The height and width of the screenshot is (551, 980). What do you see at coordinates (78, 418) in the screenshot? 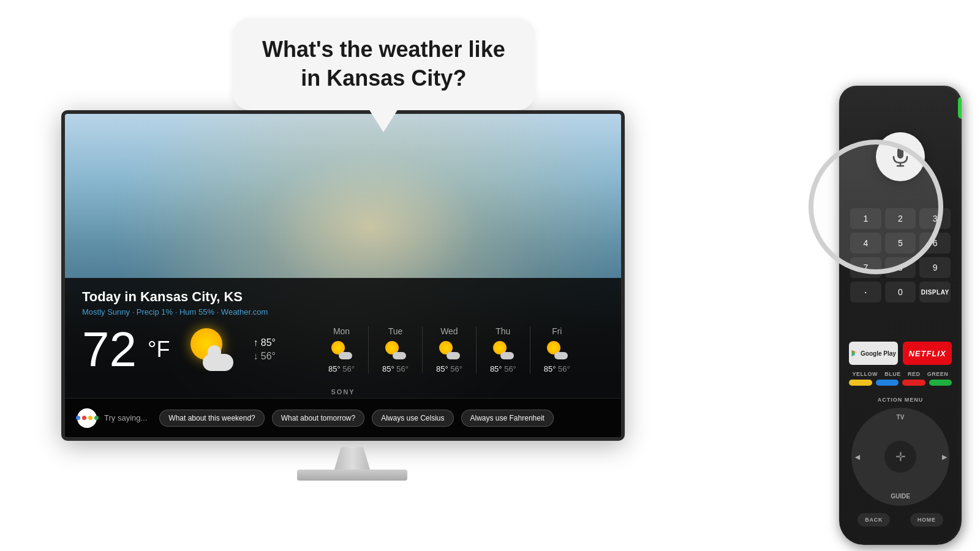
I see `ga-dot-blue` at bounding box center [78, 418].